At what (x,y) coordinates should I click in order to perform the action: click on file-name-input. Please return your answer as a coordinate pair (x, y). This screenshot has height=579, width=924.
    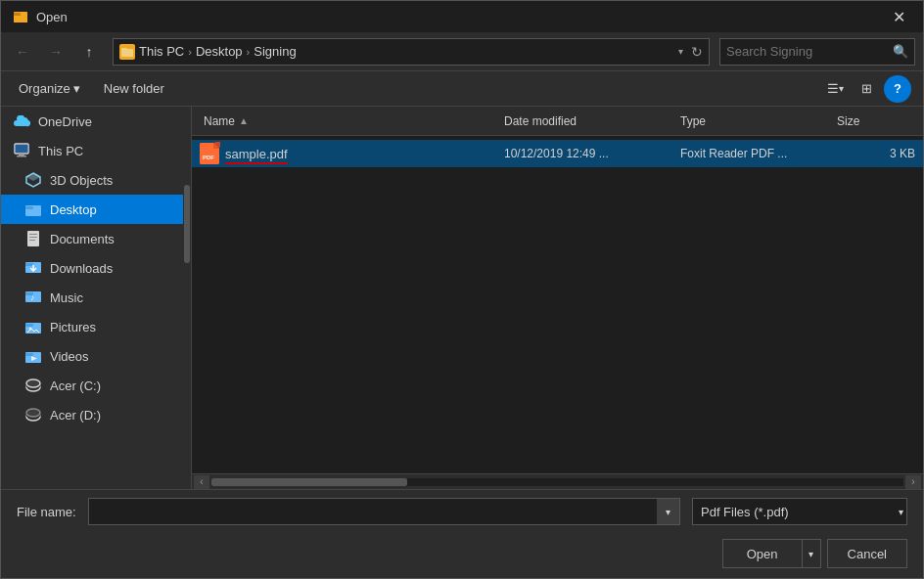
    Looking at the image, I should click on (384, 512).